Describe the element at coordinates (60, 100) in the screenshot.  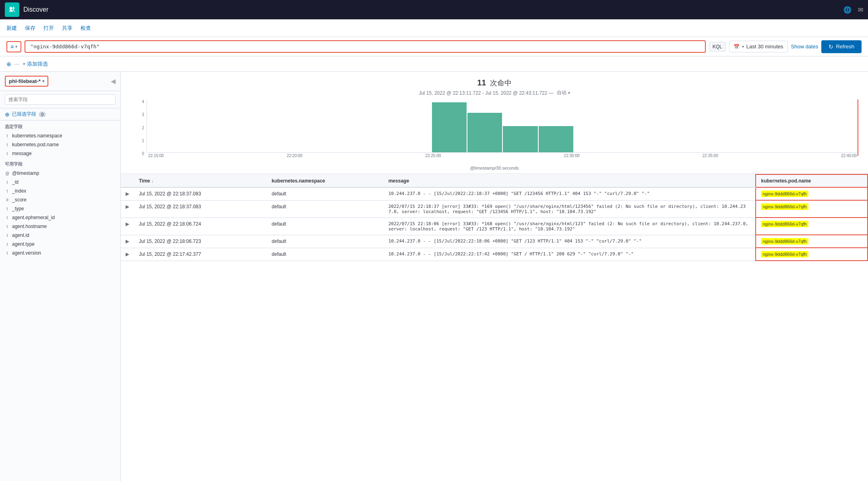
I see `field-search-row` at that location.